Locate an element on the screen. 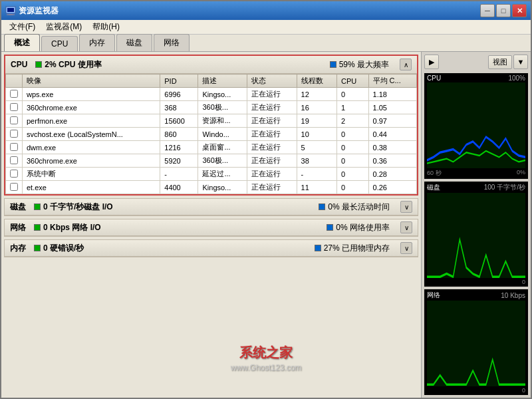 The height and width of the screenshot is (399, 532). memory-collapse-btn: ∨ is located at coordinates (406, 248).